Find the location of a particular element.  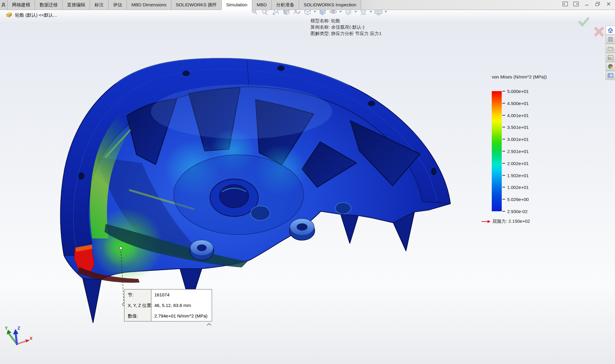

legend-tick: 4.500e+01 is located at coordinates (515, 103).